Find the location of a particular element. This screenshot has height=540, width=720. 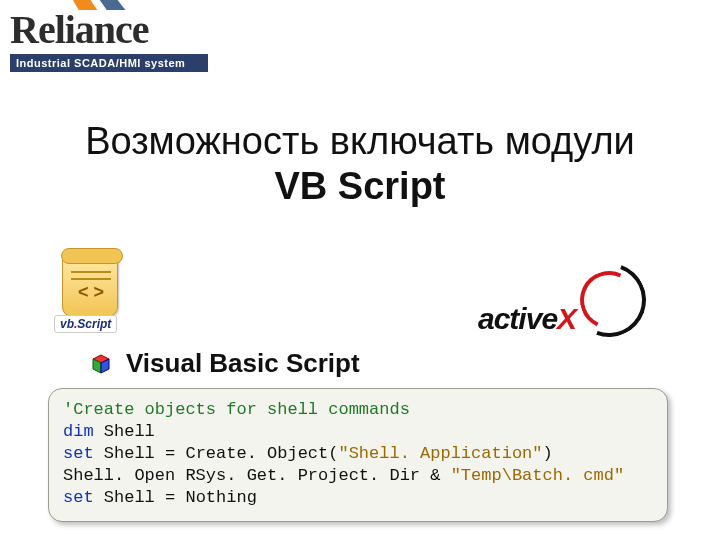

subtitle-text: Visual Basic Script is located at coordinates (243, 364).